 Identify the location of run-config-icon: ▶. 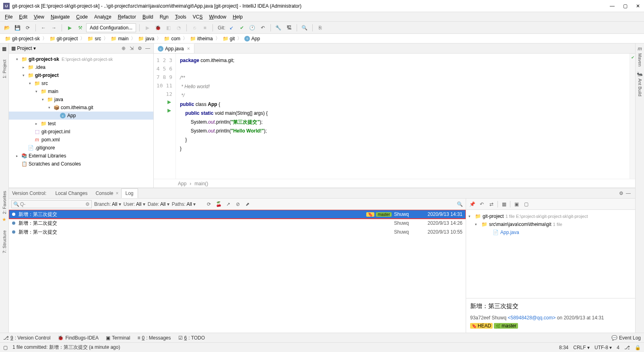
(70, 28).